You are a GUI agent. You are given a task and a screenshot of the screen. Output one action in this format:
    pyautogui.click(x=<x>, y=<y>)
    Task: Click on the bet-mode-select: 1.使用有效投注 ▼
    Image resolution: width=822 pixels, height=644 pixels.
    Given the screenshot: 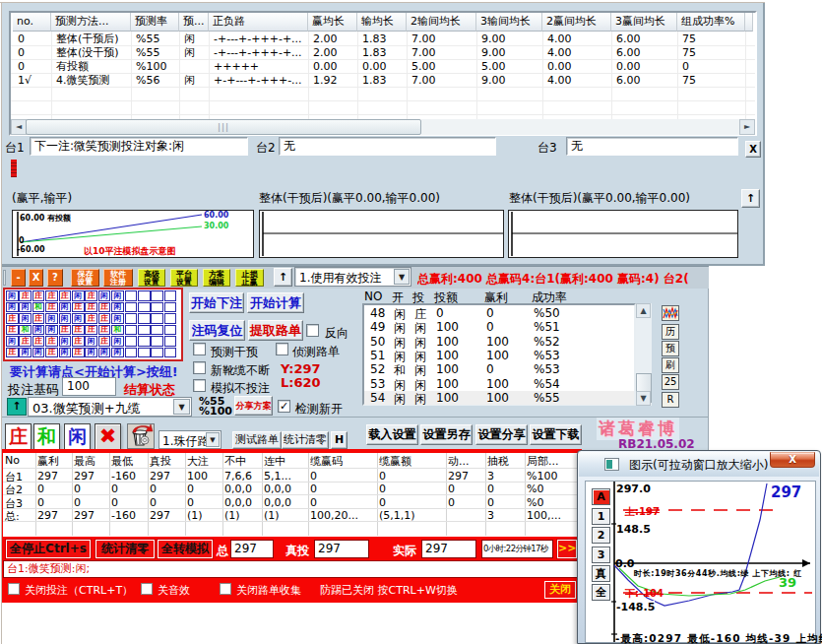 What is the action you would take?
    pyautogui.click(x=352, y=277)
    